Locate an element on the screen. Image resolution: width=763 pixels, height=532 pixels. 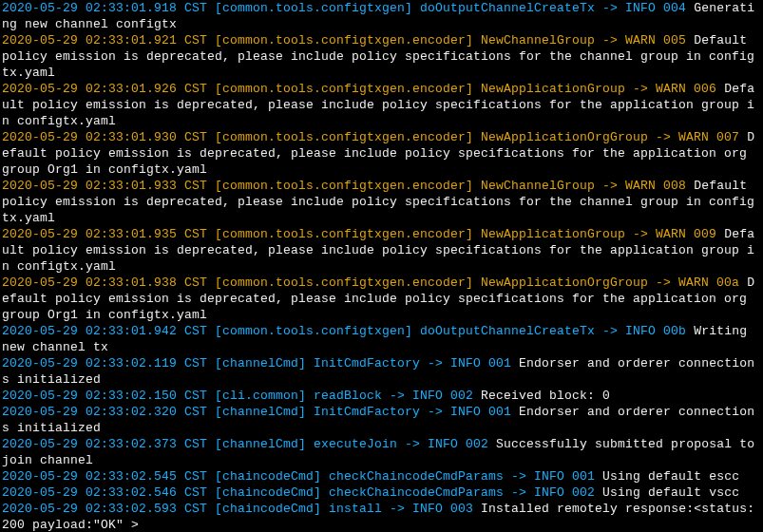
log-prefix: 2020-05-29 02:33:02.150 CST [cli.common]… is located at coordinates (238, 395).